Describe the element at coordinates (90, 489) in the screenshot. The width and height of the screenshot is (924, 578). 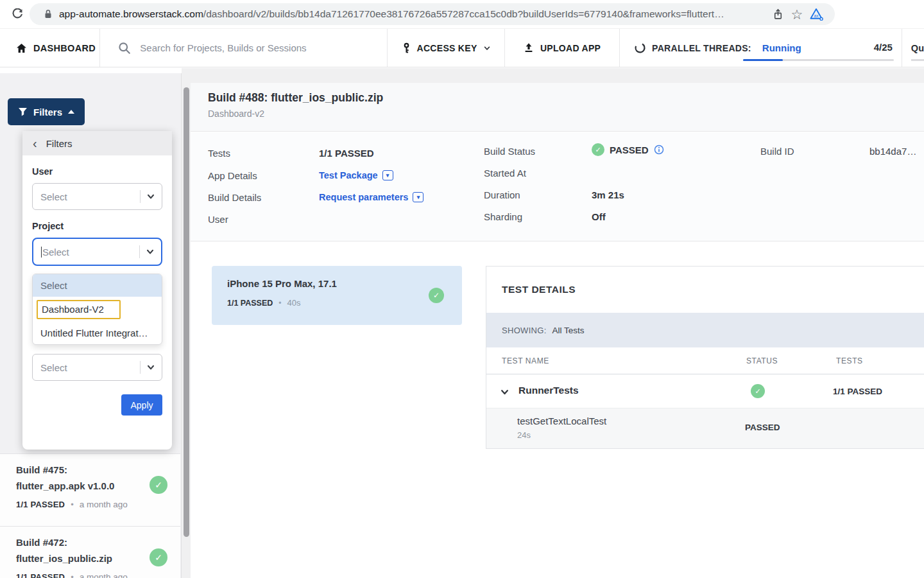
I see `sidebar-build-475: Build #475: flutter_app.apk v1.0.0 ✓ 1/1…` at that location.